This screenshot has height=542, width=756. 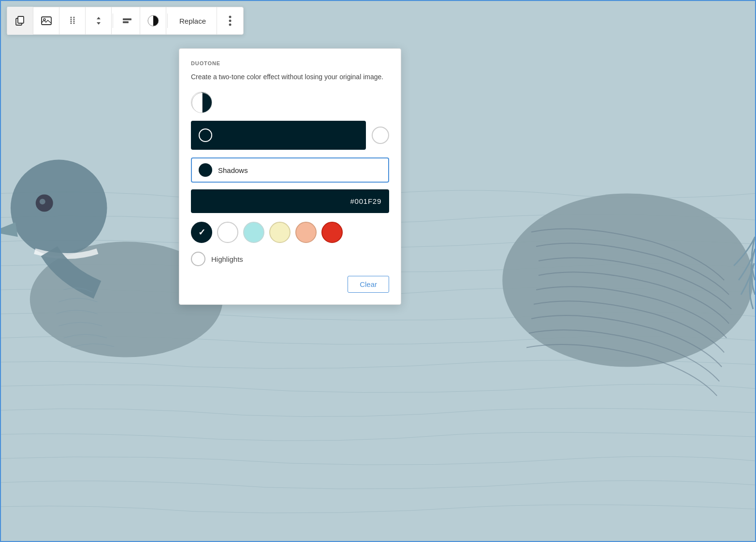 What do you see at coordinates (290, 63) in the screenshot?
I see `panel-title: DUOTONE` at bounding box center [290, 63].